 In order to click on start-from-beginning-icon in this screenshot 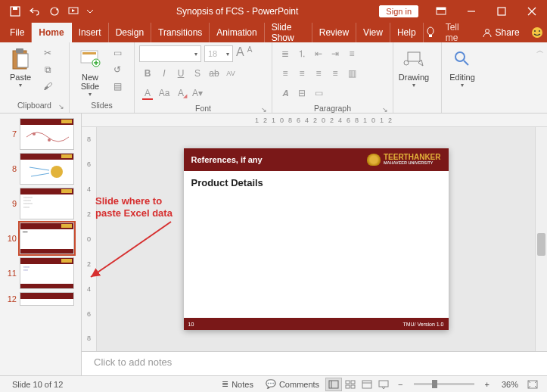, I will do `click(74, 11)`.